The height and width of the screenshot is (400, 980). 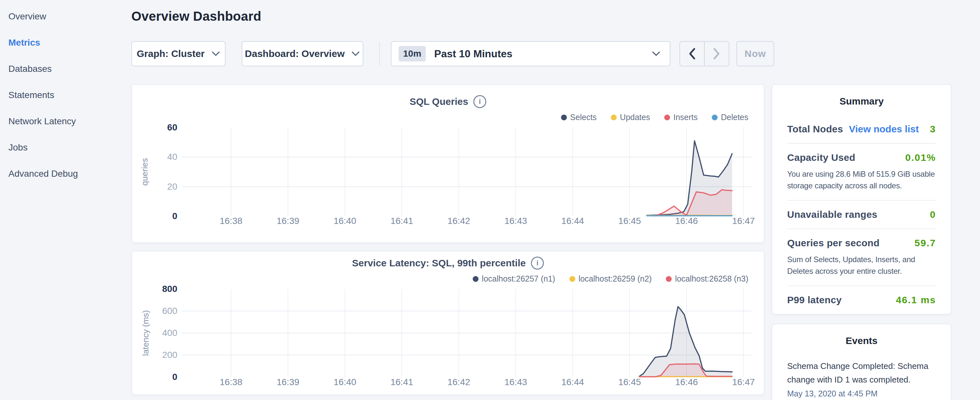 What do you see at coordinates (67, 121) in the screenshot?
I see `sidebar-item-network-latency: Network Latency` at bounding box center [67, 121].